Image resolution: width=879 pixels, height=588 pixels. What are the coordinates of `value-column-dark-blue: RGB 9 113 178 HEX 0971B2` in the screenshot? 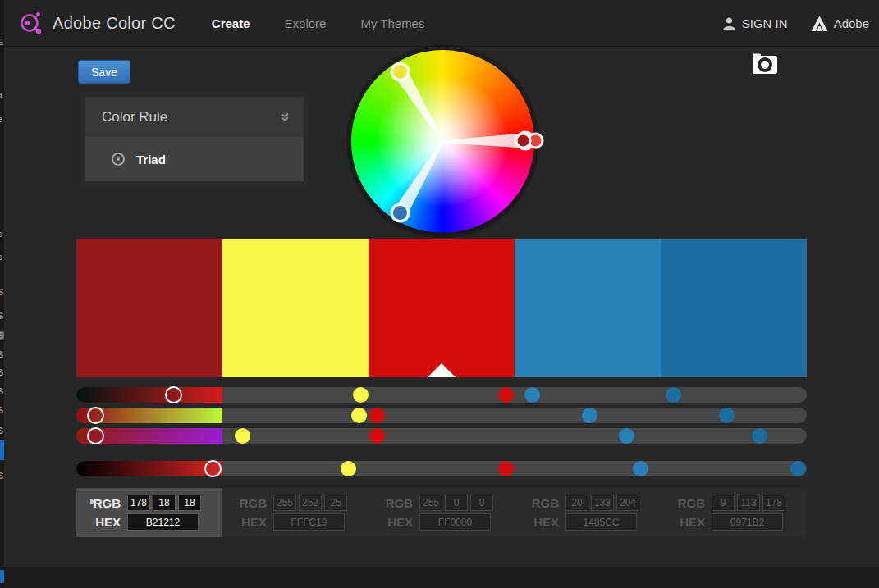 It's located at (734, 513).